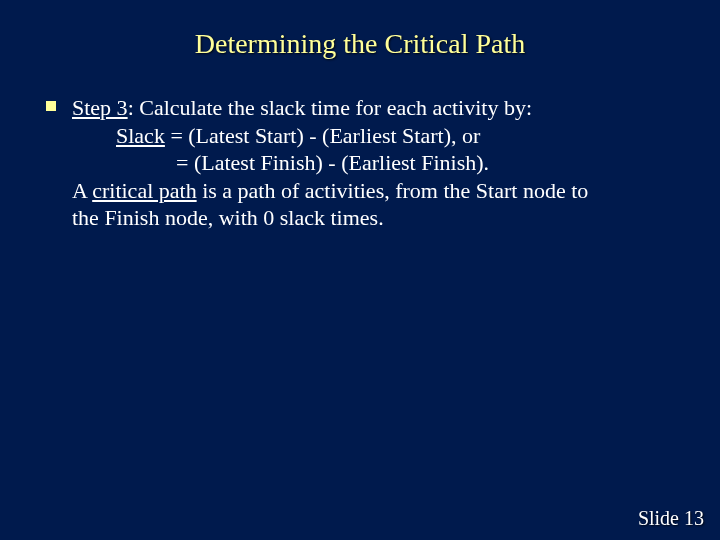  Describe the element at coordinates (694, 518) in the screenshot. I see `footer-number: 13` at that location.